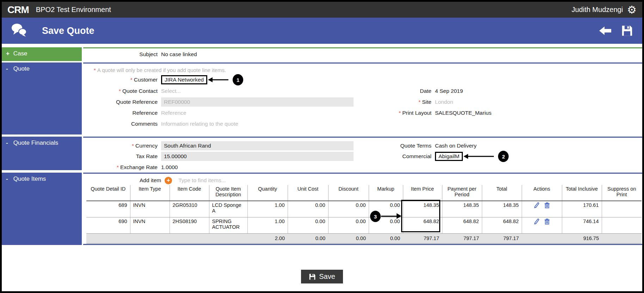 Image resolution: width=644 pixels, height=293 pixels. I want to click on cell-detail-id: 690, so click(108, 225).